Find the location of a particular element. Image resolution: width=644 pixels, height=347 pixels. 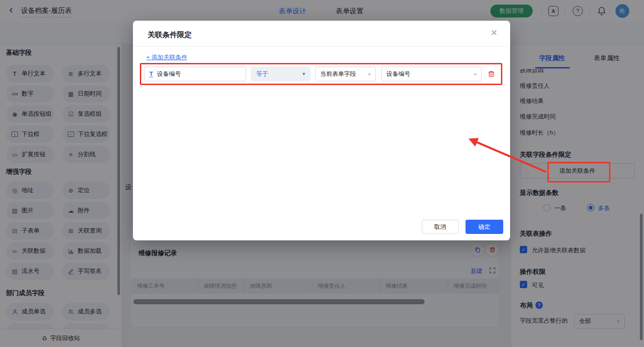

plus-icon: + is located at coordinates (149, 57).